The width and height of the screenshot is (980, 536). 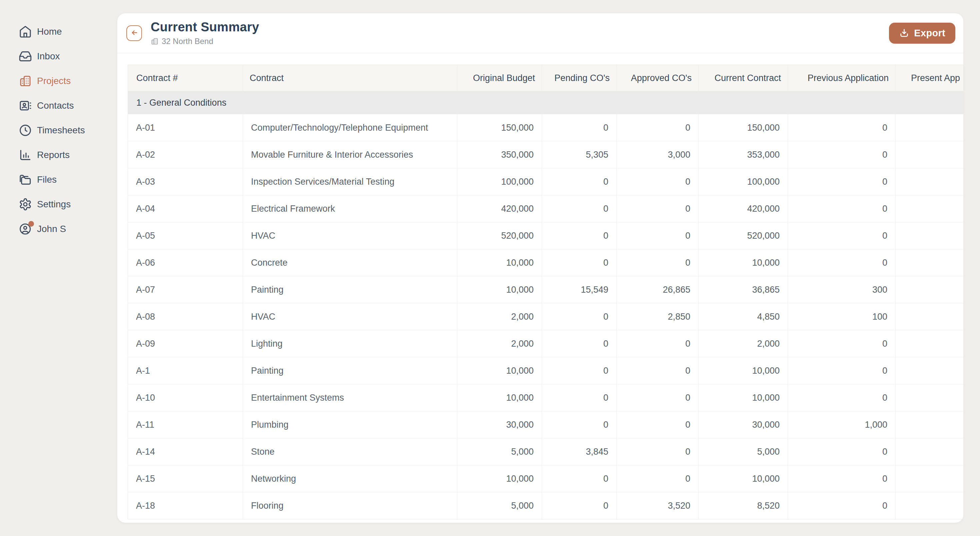 I want to click on section-row: 1 - General Conditions, so click(x=546, y=103).